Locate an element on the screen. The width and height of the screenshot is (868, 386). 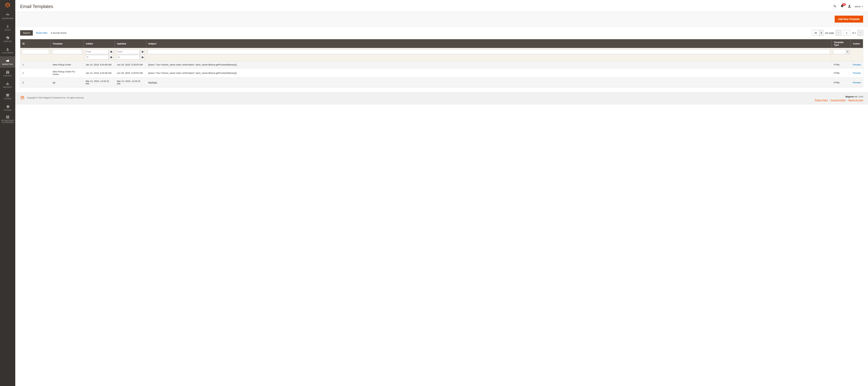
cell-id: 1 is located at coordinates (35, 65).